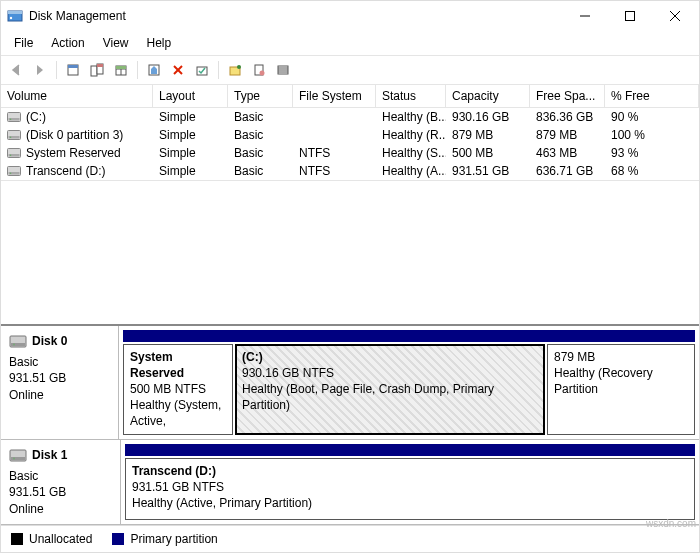 The height and width of the screenshot is (553, 700). Describe the element at coordinates (350, 70) in the screenshot. I see `toolbar` at that location.